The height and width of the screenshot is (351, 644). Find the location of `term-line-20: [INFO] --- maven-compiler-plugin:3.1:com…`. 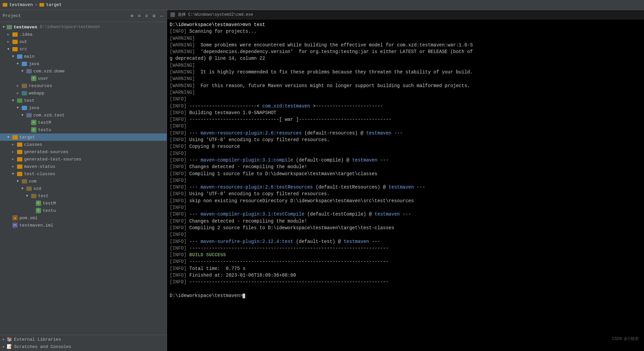

term-line-20: [INFO] --- maven-compiler-plugin:3.1:com… is located at coordinates (406, 160).